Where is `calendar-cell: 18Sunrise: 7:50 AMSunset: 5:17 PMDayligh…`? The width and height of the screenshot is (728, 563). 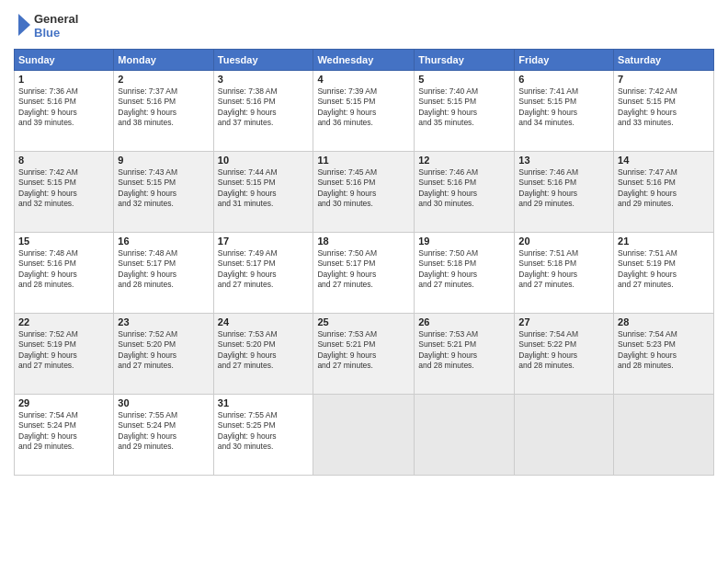 calendar-cell: 18Sunrise: 7:50 AMSunset: 5:17 PMDayligh… is located at coordinates (364, 273).